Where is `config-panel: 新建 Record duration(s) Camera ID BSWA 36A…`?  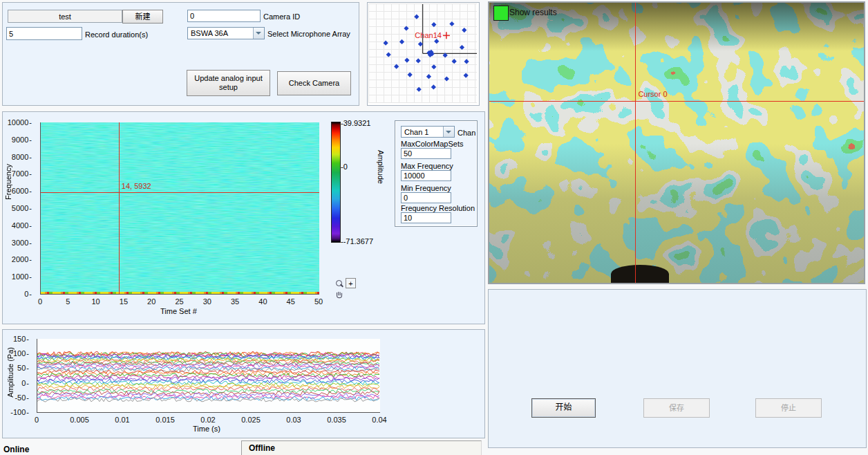
config-panel: 新建 Record duration(s) Camera ID BSWA 36A… is located at coordinates (181, 54).